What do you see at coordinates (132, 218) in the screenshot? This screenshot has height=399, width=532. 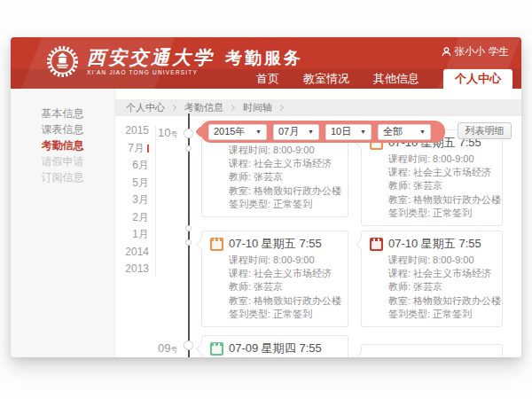 I see `timeline-month-item-6: 2月` at bounding box center [132, 218].